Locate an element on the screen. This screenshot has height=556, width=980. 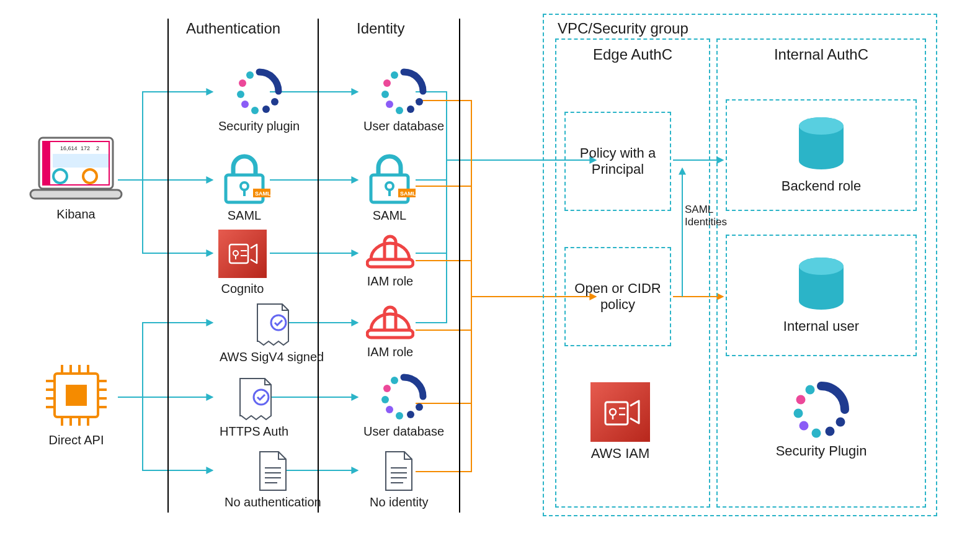
edge-policy-principal-label: Policy with a Principal is located at coordinates (618, 161).